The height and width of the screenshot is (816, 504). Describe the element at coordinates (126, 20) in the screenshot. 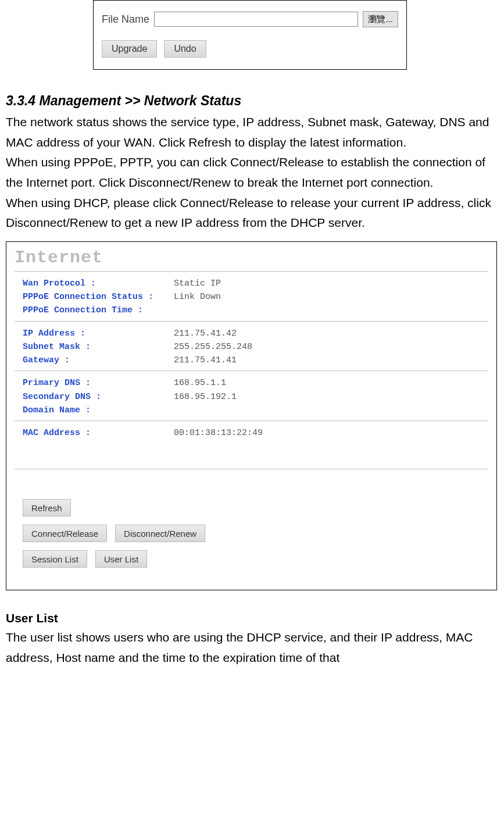

I see `file-name-label: File Name` at that location.